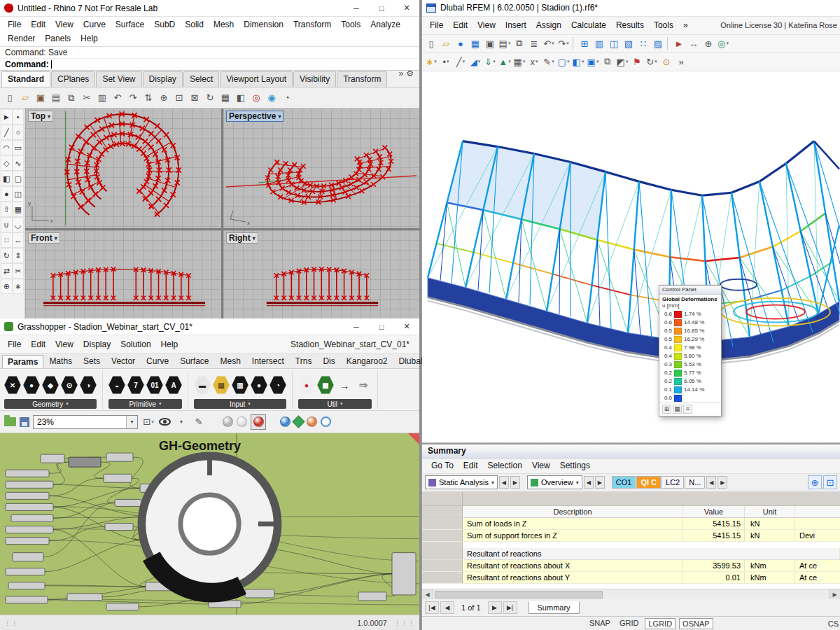  What do you see at coordinates (210, 524) in the screenshot?
I see `grasshopper-canvas: GH-Geometry` at bounding box center [210, 524].